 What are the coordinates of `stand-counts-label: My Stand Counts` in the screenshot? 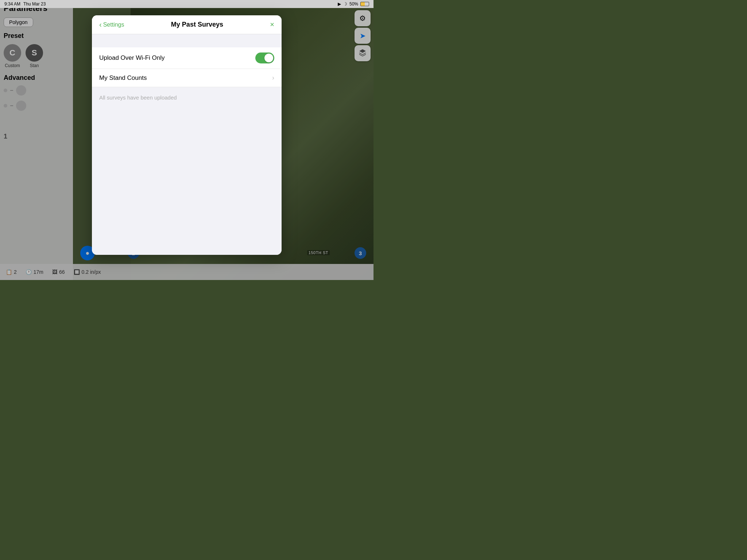 It's located at (123, 78).